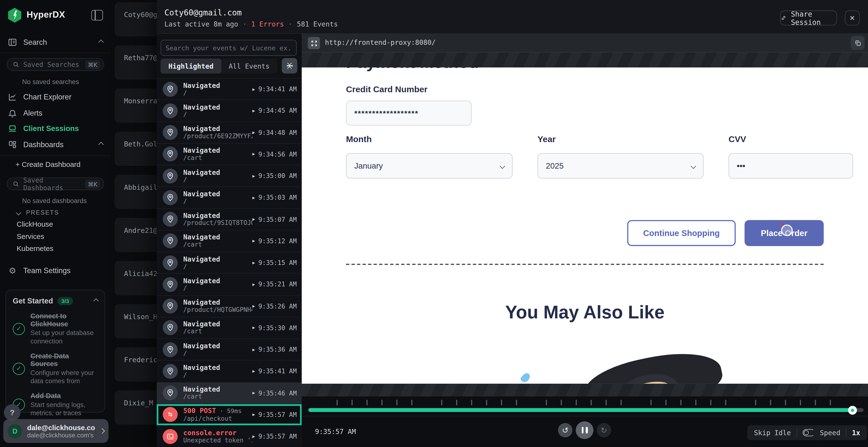 The width and height of the screenshot is (868, 447). I want to click on preset-item: Services, so click(35, 236).